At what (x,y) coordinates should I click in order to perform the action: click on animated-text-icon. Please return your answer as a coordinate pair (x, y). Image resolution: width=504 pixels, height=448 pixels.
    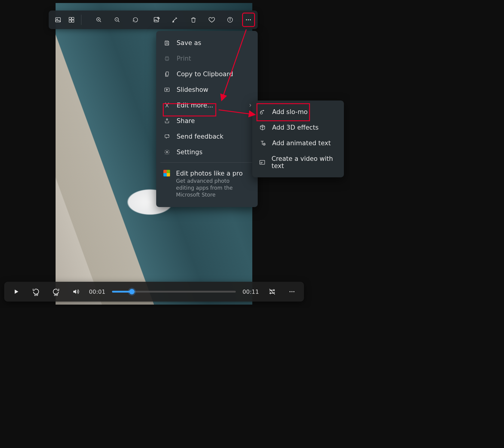
    Looking at the image, I should click on (263, 143).